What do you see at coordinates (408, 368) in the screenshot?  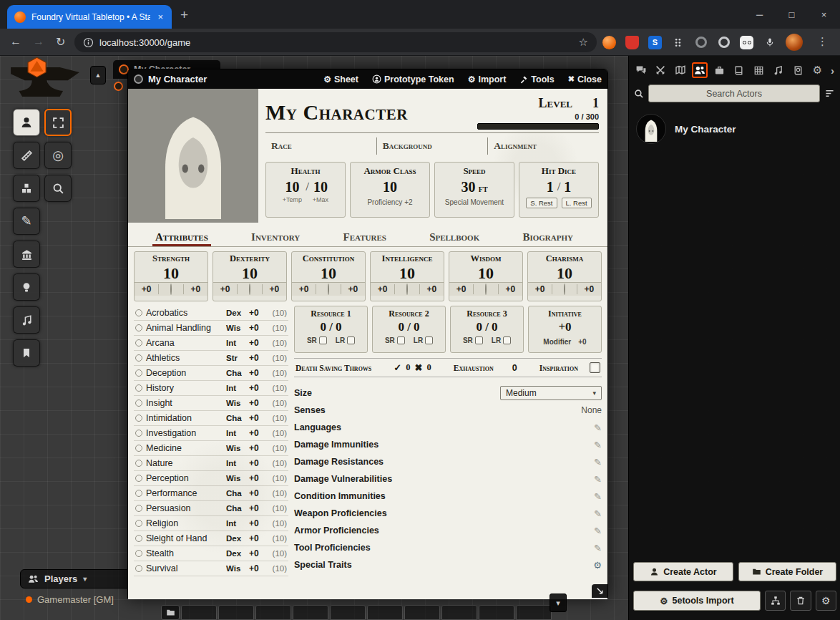 I see `death-success-count: 0` at bounding box center [408, 368].